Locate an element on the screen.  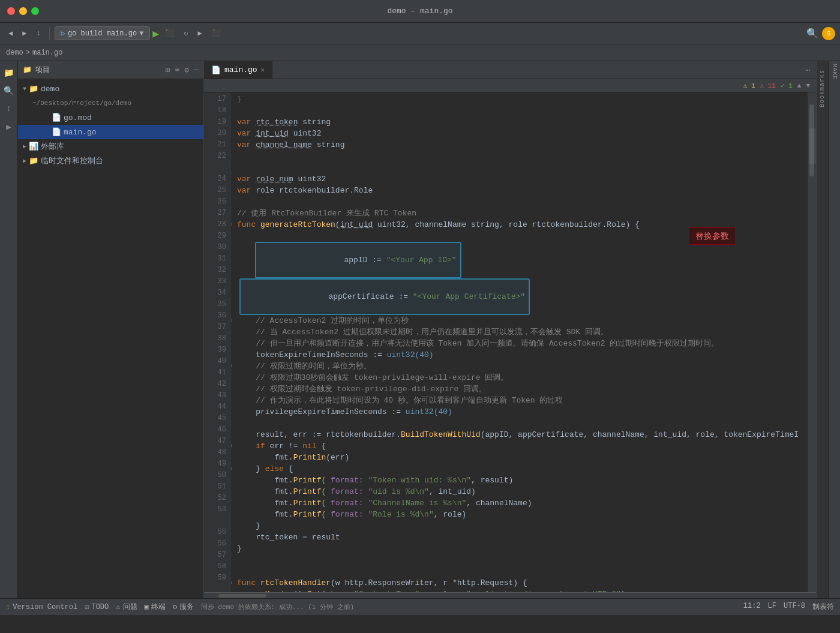
encoding: UTF-8 is located at coordinates (794, 607).